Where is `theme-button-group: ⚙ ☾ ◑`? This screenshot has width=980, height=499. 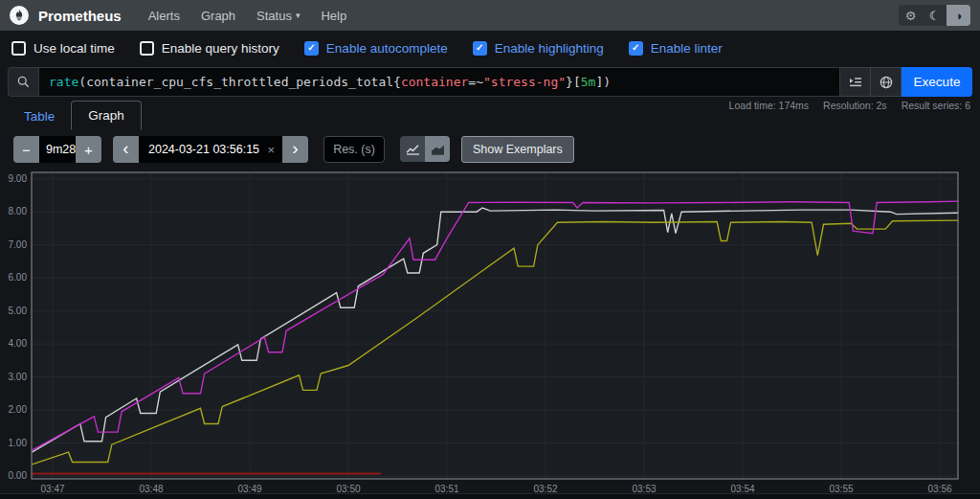
theme-button-group: ⚙ ☾ ◑ is located at coordinates (934, 15).